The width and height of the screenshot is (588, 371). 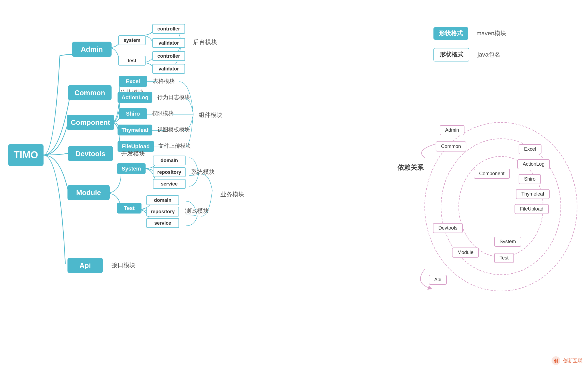 I want to click on dep-test: Test, so click(x=504, y=258).